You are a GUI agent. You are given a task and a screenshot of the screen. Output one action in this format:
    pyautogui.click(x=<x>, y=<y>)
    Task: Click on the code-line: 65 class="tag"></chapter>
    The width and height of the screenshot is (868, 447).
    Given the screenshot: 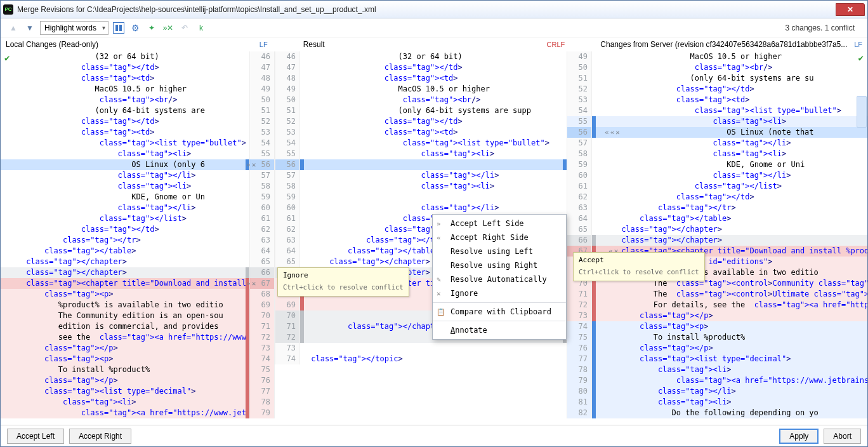 What is the action you would take?
    pyautogui.click(x=717, y=230)
    